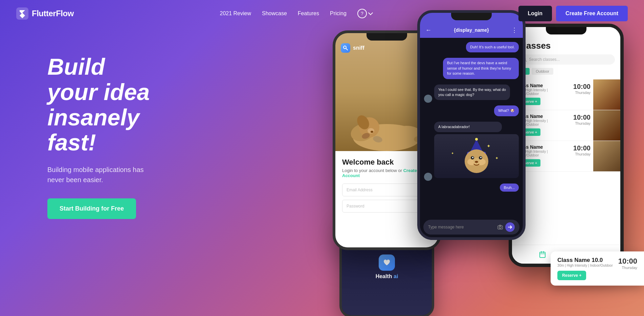  Describe the element at coordinates (359, 190) in the screenshot. I see `email-placeholder: Email Address` at that location.